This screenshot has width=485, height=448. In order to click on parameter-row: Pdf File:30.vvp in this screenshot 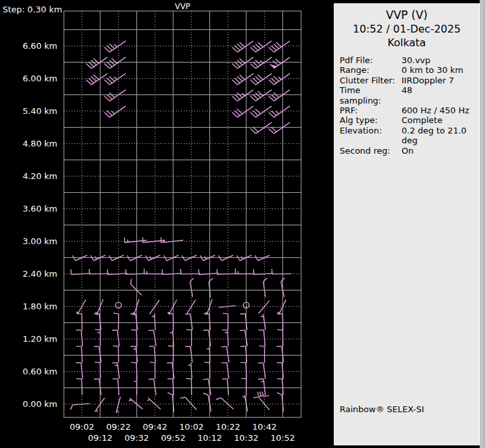, I will do `click(409, 60)`.